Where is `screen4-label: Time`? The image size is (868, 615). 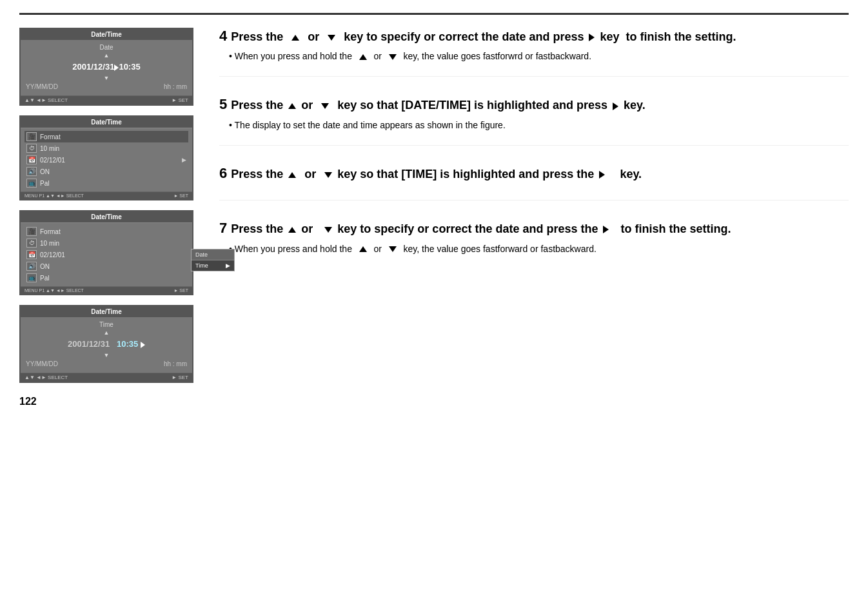 screen4-label: Time is located at coordinates (106, 325).